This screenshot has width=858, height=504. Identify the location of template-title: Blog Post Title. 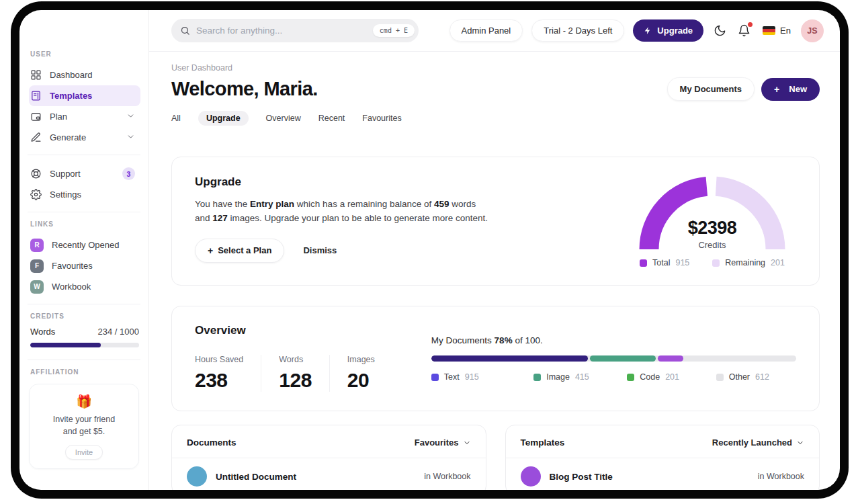
(581, 477).